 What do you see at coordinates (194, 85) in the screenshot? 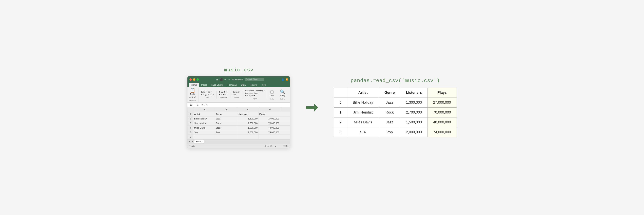
I see `tab-home: Home` at bounding box center [194, 85].